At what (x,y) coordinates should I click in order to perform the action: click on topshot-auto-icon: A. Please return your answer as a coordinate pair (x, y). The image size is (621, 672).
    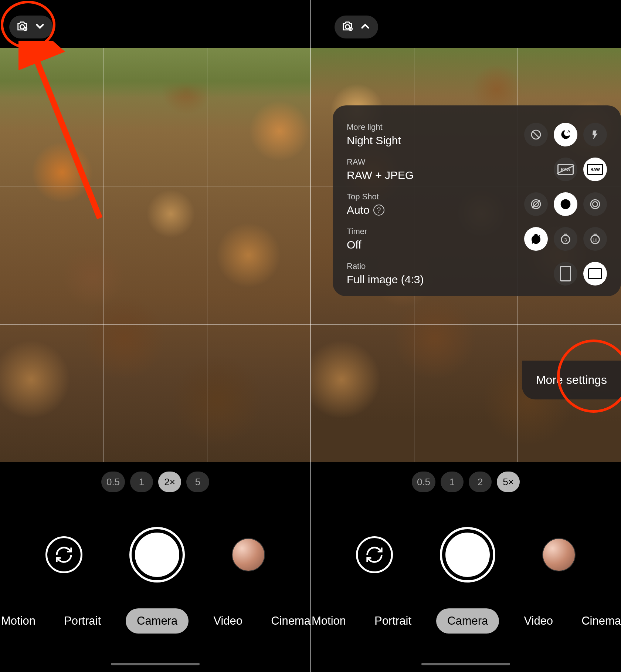
    Looking at the image, I should click on (566, 204).